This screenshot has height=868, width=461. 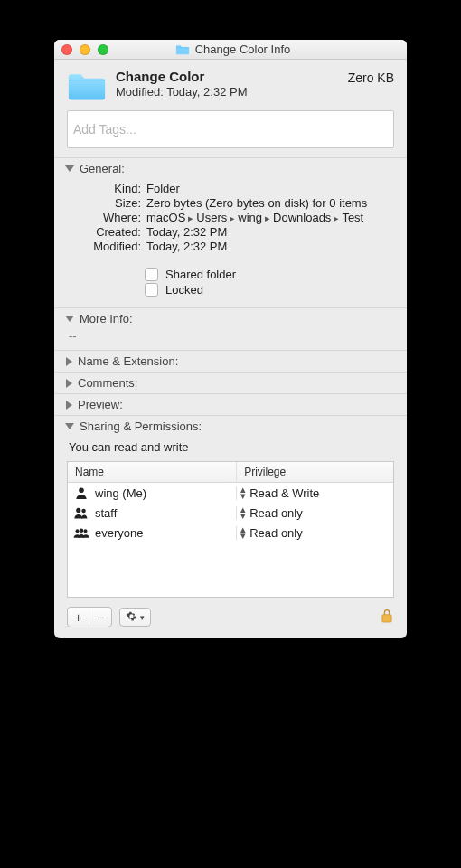 What do you see at coordinates (230, 426) in the screenshot?
I see `section-header-sharing: Sharing & Permissions:` at bounding box center [230, 426].